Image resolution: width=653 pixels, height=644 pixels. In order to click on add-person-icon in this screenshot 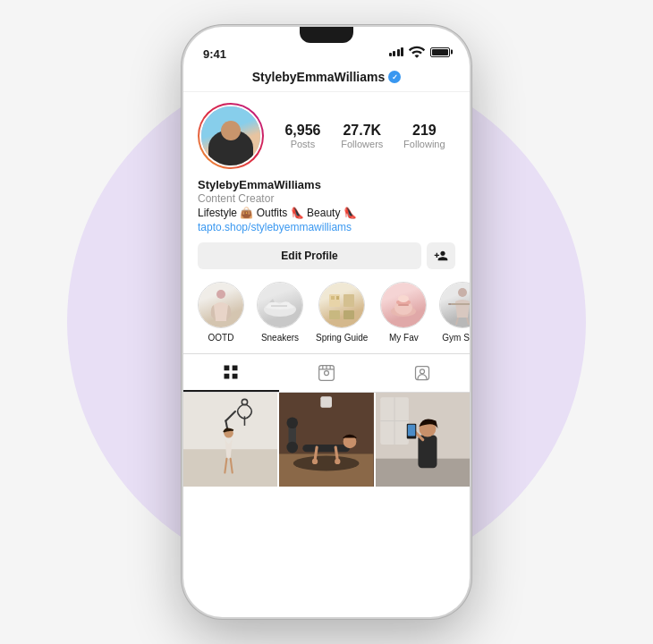, I will do `click(441, 256)`.